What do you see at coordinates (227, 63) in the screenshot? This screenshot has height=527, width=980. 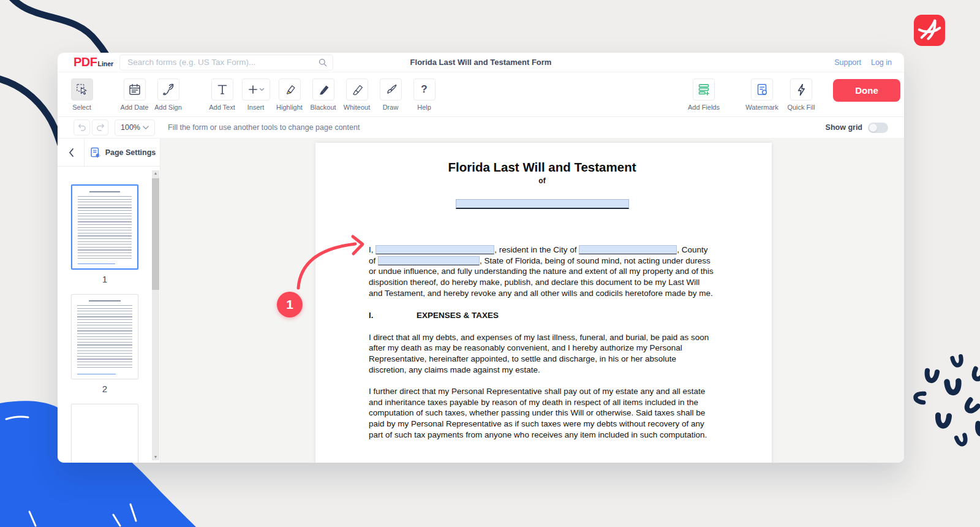 I see `search-input` at bounding box center [227, 63].